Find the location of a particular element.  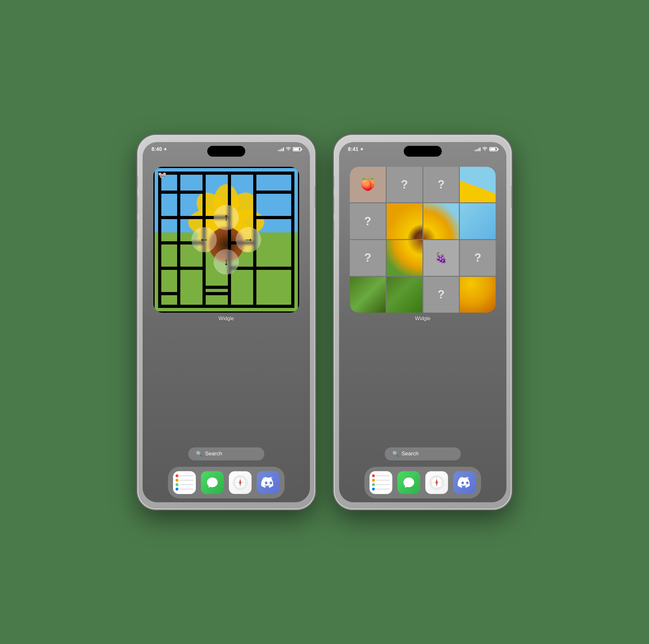

discord-icon-right is located at coordinates (465, 483).